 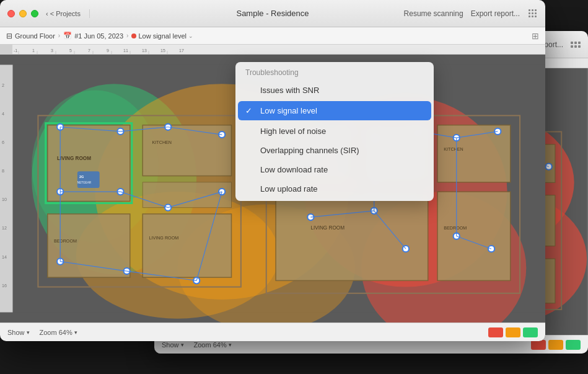 What do you see at coordinates (126, 51) in the screenshot?
I see `svg-text: 11` at bounding box center [126, 51].